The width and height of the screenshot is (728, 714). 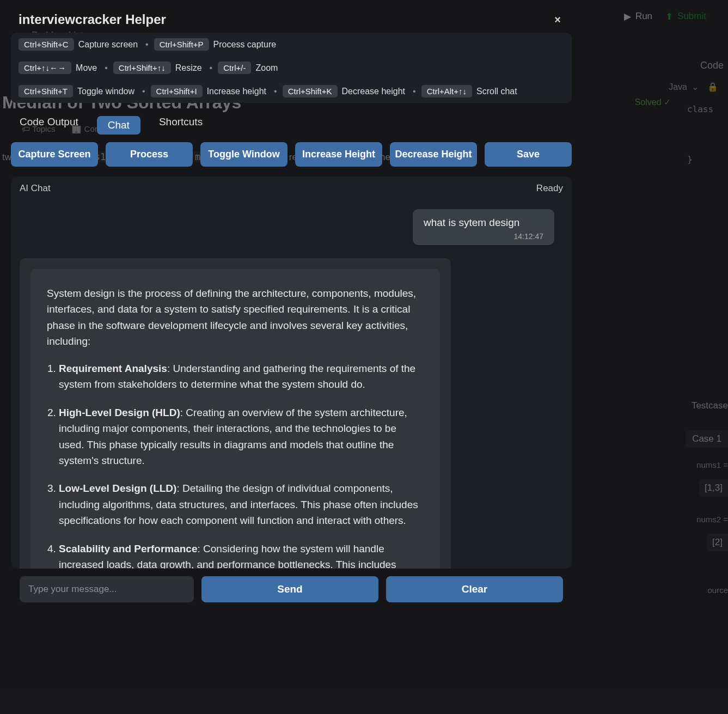 What do you see at coordinates (291, 123) in the screenshot?
I see `helper-tabs: Code Output Chat Shortcuts` at bounding box center [291, 123].